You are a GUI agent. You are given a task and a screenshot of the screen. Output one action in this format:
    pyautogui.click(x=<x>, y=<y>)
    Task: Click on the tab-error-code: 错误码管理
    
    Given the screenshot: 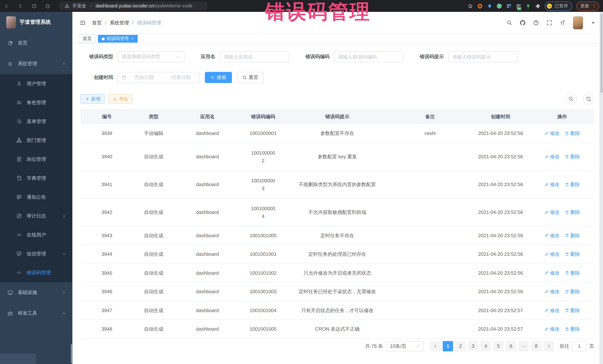 What is the action you would take?
    pyautogui.click(x=118, y=39)
    